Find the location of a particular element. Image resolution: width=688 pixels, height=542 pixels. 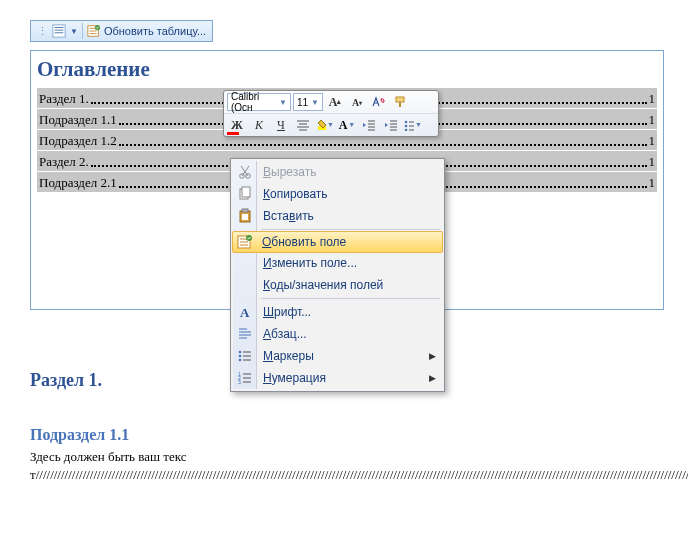

toc-label: Раздел 2. is located at coordinates (64, 162).